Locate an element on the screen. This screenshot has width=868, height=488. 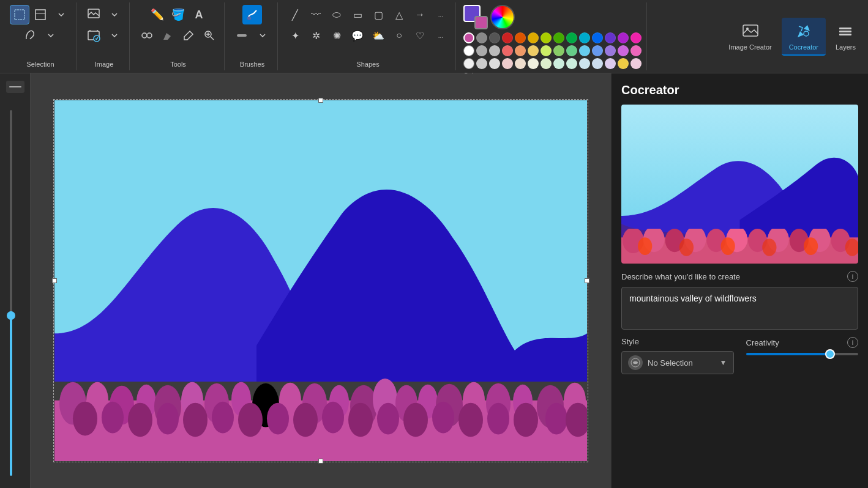
describe-input is located at coordinates (739, 308).